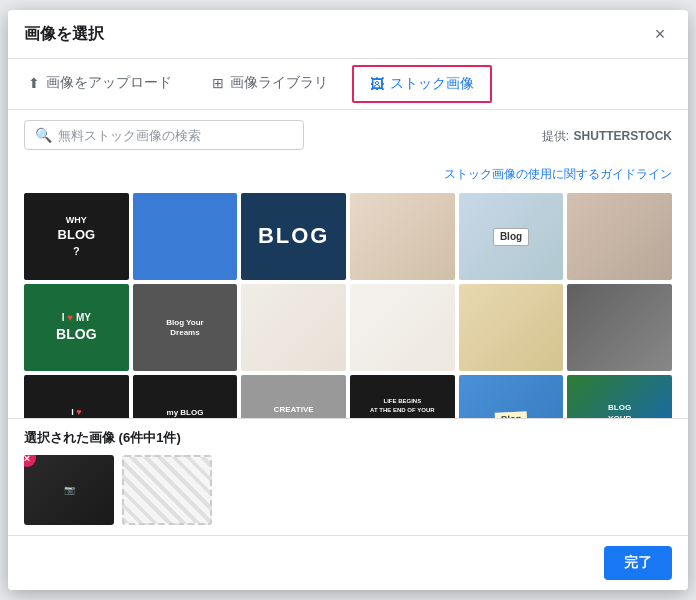 This screenshot has height=600, width=696. What do you see at coordinates (69, 490) in the screenshot?
I see `selected-thumb-1: 📷 ×` at bounding box center [69, 490].